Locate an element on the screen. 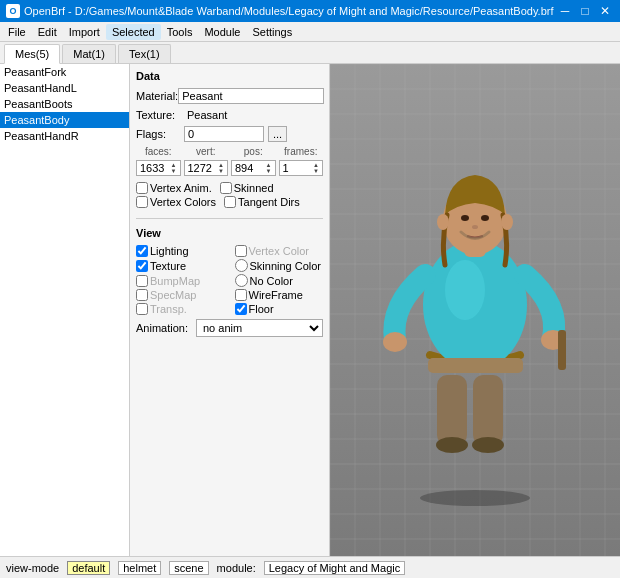 The image size is (620, 578). skinned-checkbox is located at coordinates (226, 188).